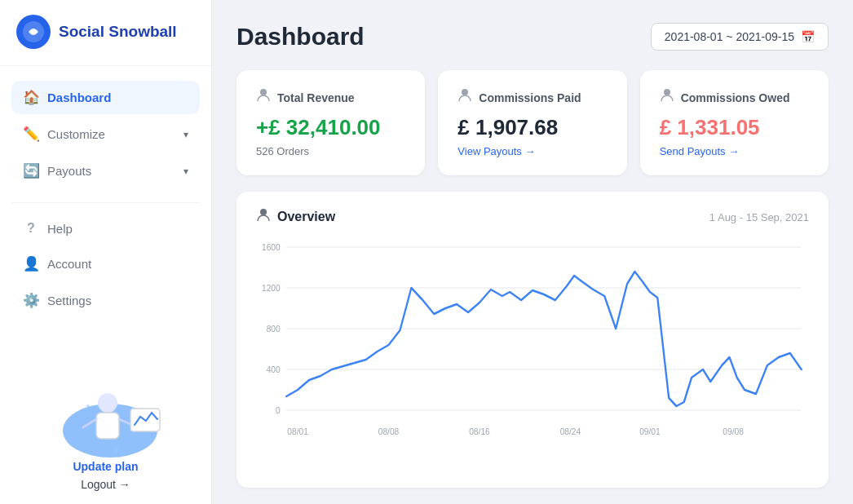  What do you see at coordinates (69, 171) in the screenshot?
I see `sidebar-item-label: Payouts` at bounding box center [69, 171].